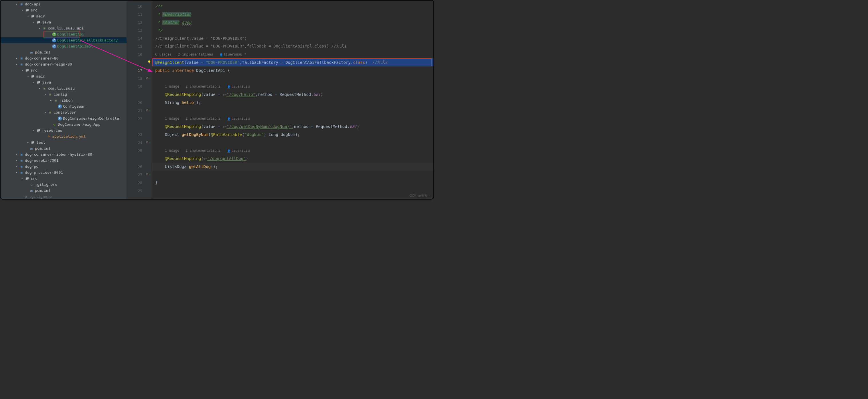 Image resolution: width=868 pixels, height=399 pixels. Describe the element at coordinates (64, 124) in the screenshot. I see `tree-item-dogconsumerfeignapp: DogConsumerFeignApp` at that location.